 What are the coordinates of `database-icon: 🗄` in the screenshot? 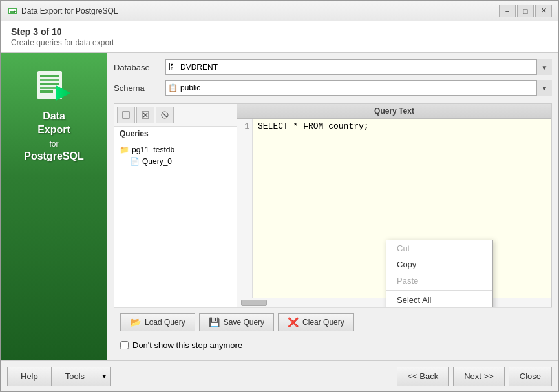 It's located at (172, 67).